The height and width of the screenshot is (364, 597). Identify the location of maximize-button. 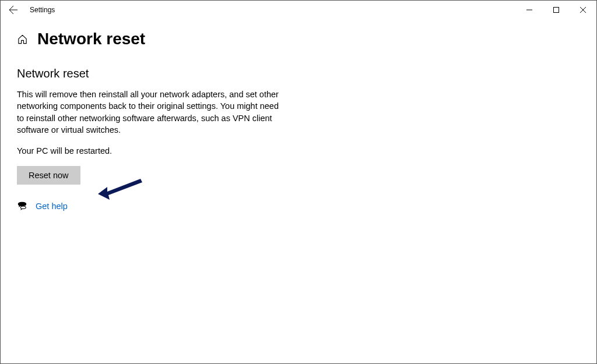
(556, 10).